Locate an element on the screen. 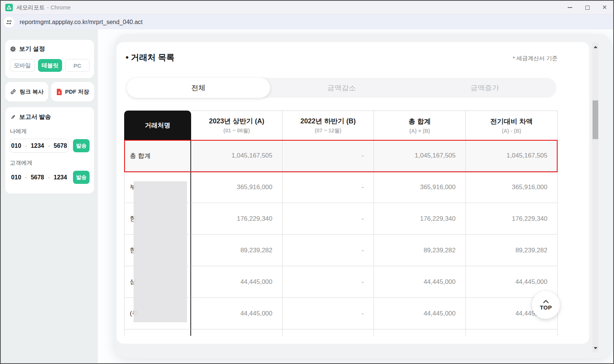 The image size is (614, 364). column-range: (A) + (B) is located at coordinates (420, 131).